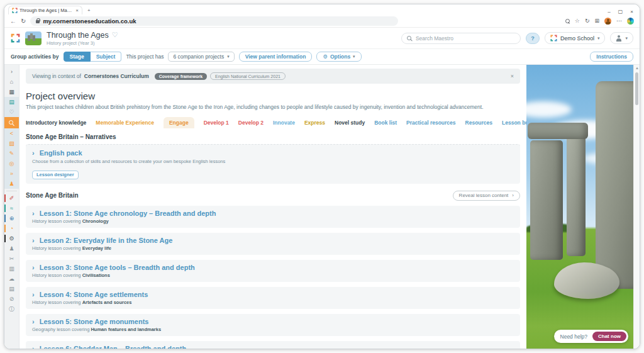 This screenshot has width=644, height=353. I want to click on cloud-icon: ☁, so click(11, 279).